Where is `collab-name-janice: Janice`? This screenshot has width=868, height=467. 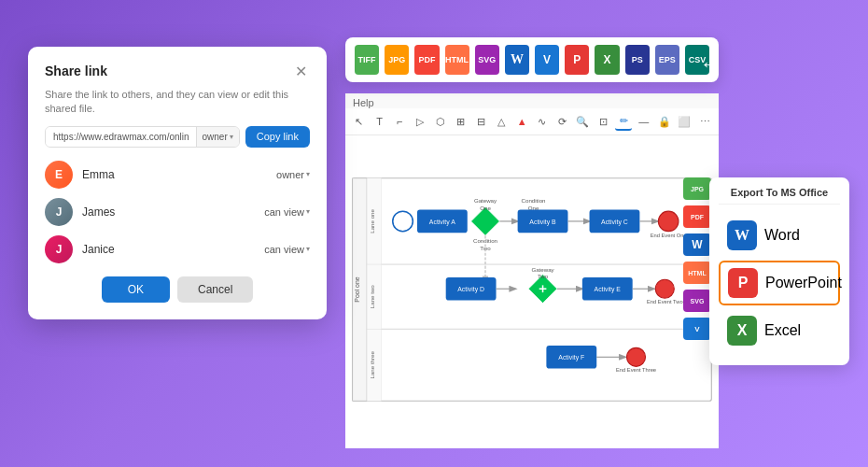
collab-name-janice: Janice is located at coordinates (174, 249).